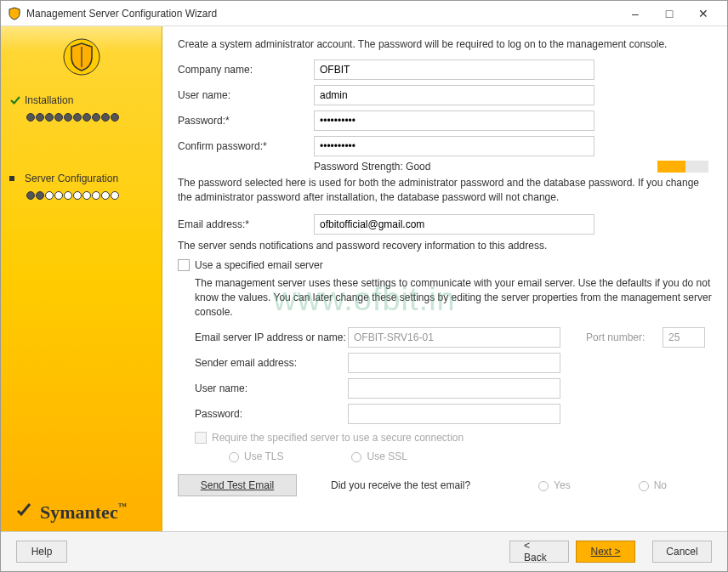  I want to click on srv-ip-input, so click(454, 337).